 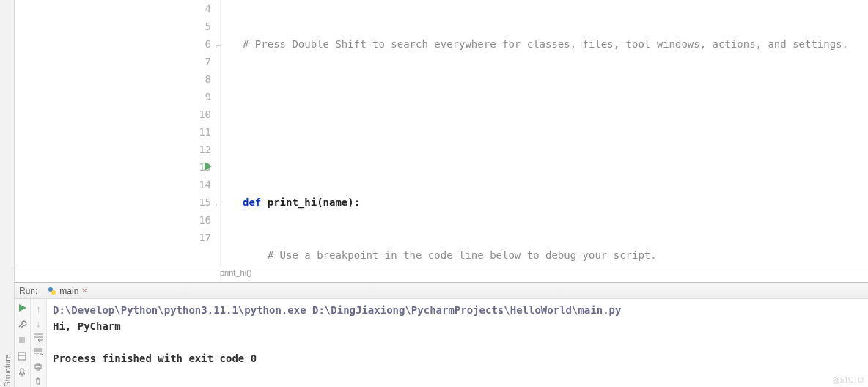 I want to click on scroll-to-end-icon, so click(x=39, y=353).